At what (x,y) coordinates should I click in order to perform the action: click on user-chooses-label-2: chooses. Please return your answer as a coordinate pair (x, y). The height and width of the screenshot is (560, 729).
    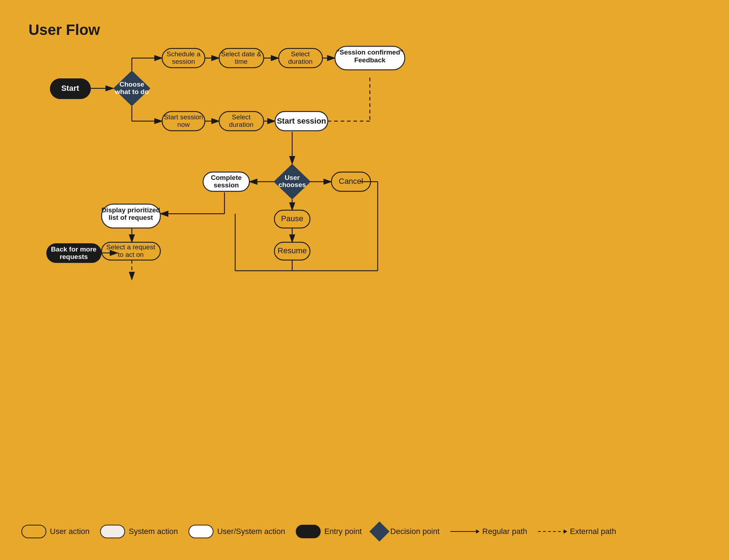
    Looking at the image, I should click on (292, 185).